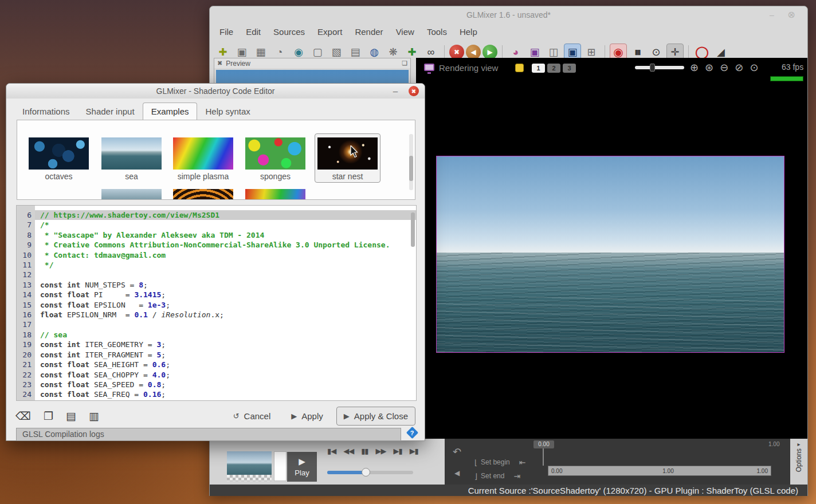  What do you see at coordinates (136, 111) in the screenshot?
I see `dialog-tabs: InformationsShader inputExamplesHelp syn…` at bounding box center [136, 111].